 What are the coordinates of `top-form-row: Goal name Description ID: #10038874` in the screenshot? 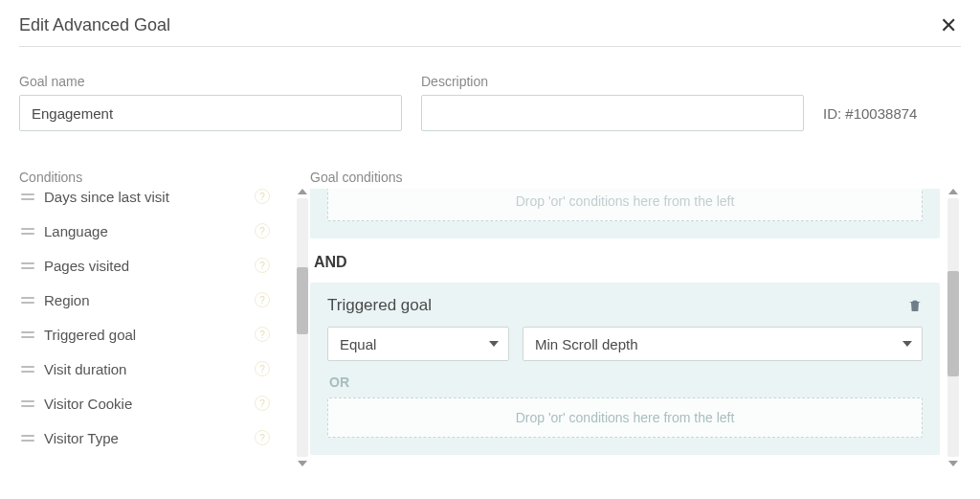 It's located at (490, 102).